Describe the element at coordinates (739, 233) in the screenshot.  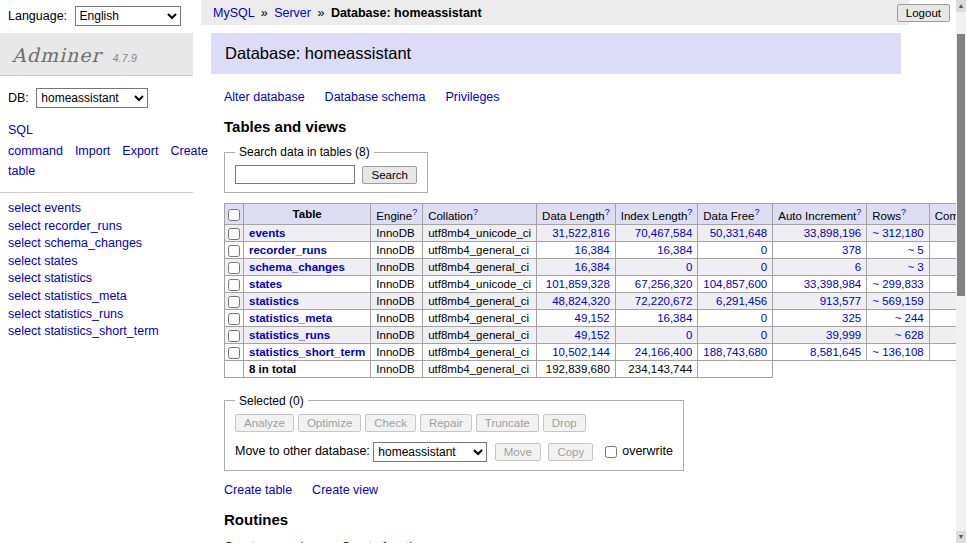
I see `data-free-cell-link: 50,331,648` at that location.